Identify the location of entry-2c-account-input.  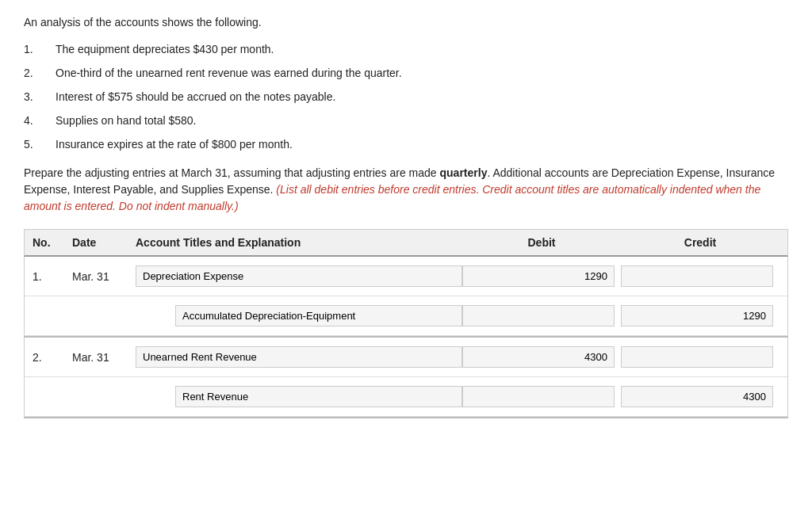
(319, 396).